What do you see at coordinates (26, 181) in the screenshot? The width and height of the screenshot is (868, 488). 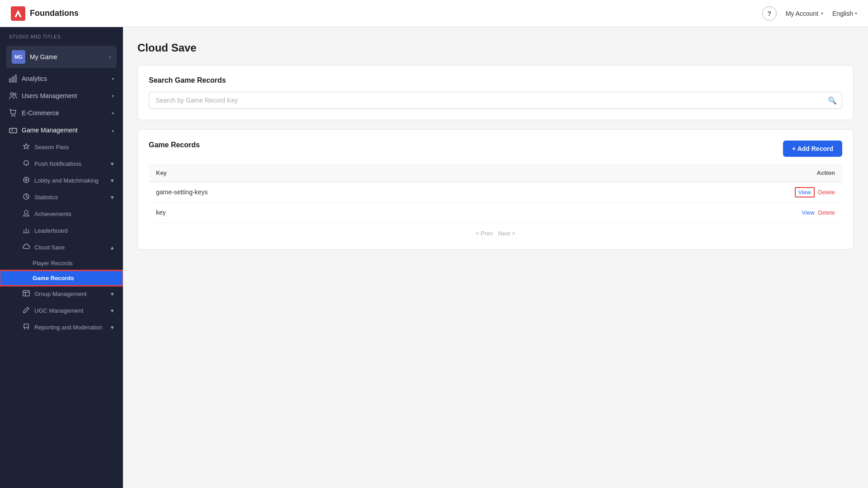 I see `lobby-matchmaking-icon` at bounding box center [26, 181].